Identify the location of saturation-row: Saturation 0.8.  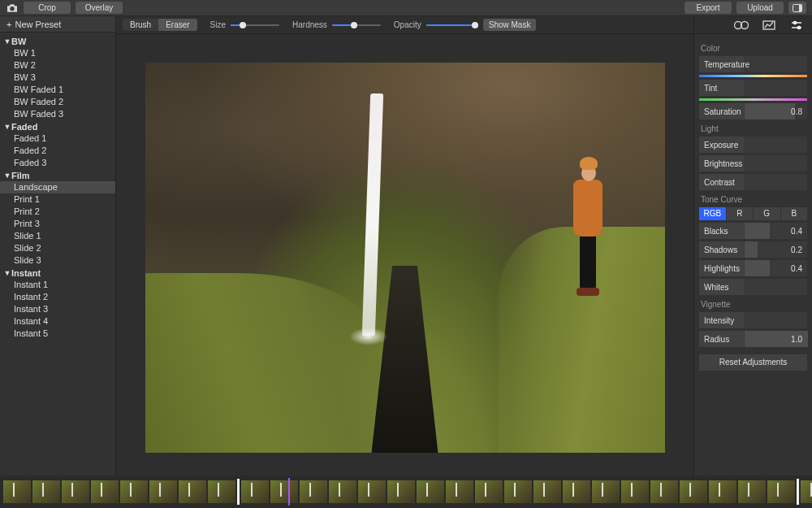
(754, 111).